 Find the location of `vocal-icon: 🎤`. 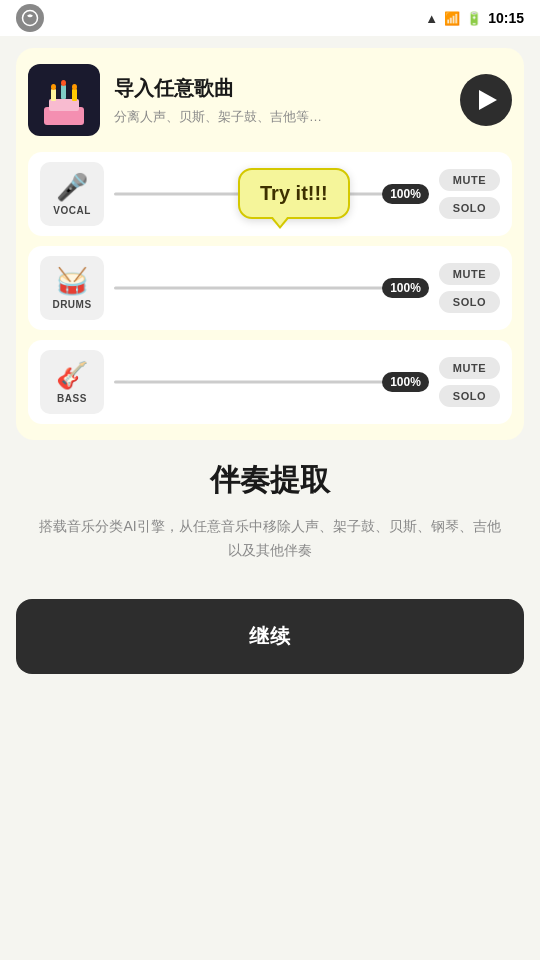

vocal-icon: 🎤 is located at coordinates (72, 188).